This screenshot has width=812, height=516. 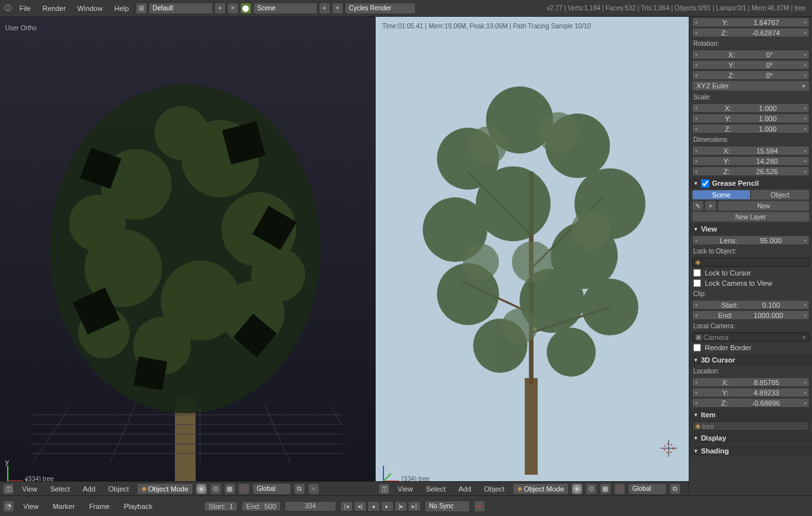 What do you see at coordinates (751, 172) in the screenshot?
I see `dim-z-field: ◂Z:26.526▸` at bounding box center [751, 172].